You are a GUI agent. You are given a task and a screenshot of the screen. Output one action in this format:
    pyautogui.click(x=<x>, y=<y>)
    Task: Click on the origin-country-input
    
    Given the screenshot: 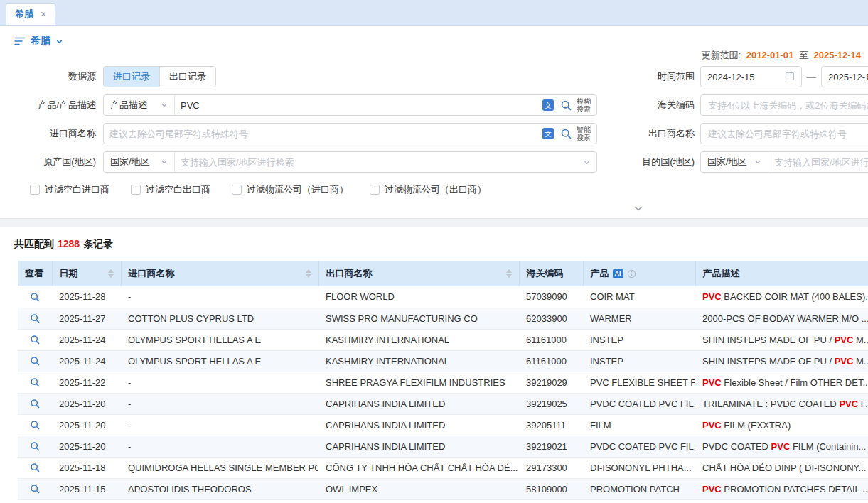 What is the action you would take?
    pyautogui.click(x=379, y=162)
    